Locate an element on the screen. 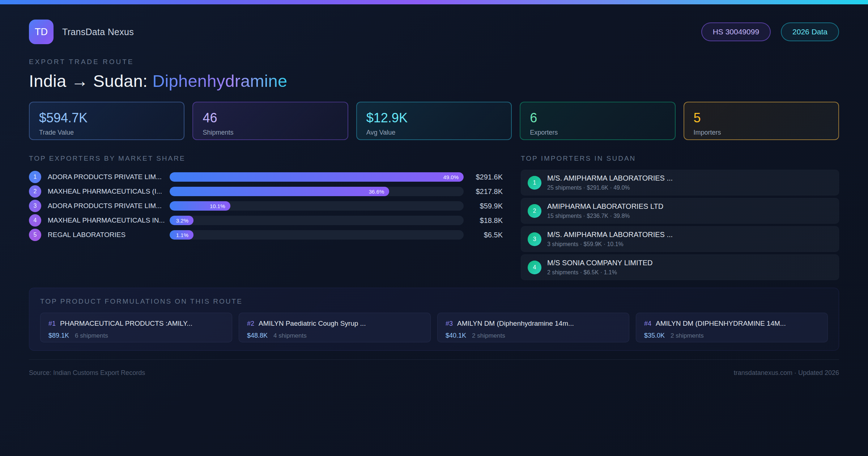  footer-site: transdatanexus.com · Updated 2026 is located at coordinates (786, 373).